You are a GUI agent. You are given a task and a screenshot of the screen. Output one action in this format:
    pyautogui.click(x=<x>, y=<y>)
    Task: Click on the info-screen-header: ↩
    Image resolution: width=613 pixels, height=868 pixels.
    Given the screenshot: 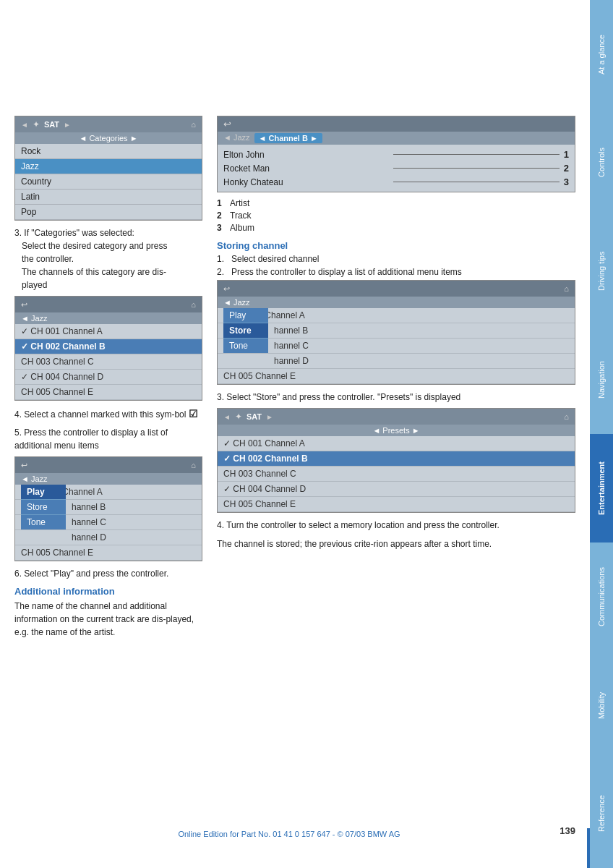 What is the action you would take?
    pyautogui.click(x=396, y=124)
    